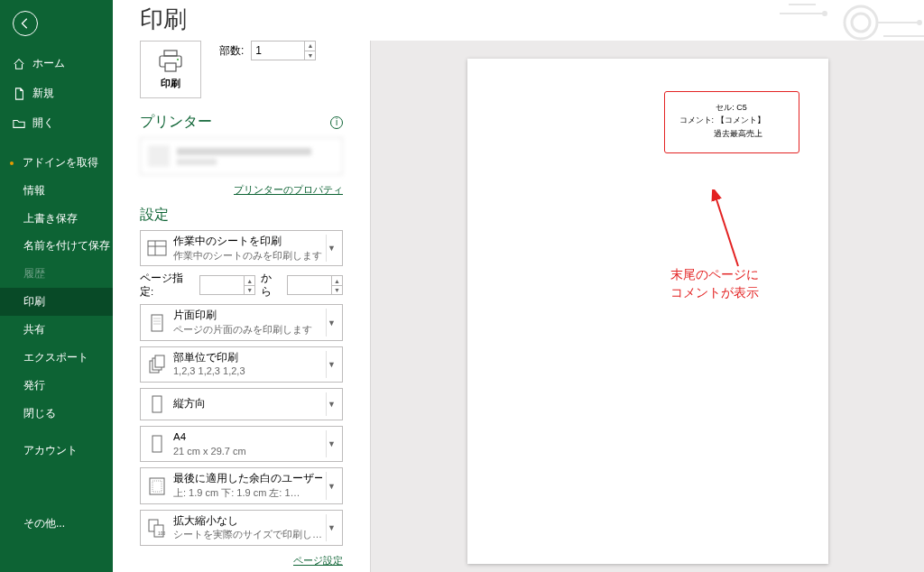 This screenshot has height=572, width=924. I want to click on sidebar-item-new: 新規, so click(56, 94).